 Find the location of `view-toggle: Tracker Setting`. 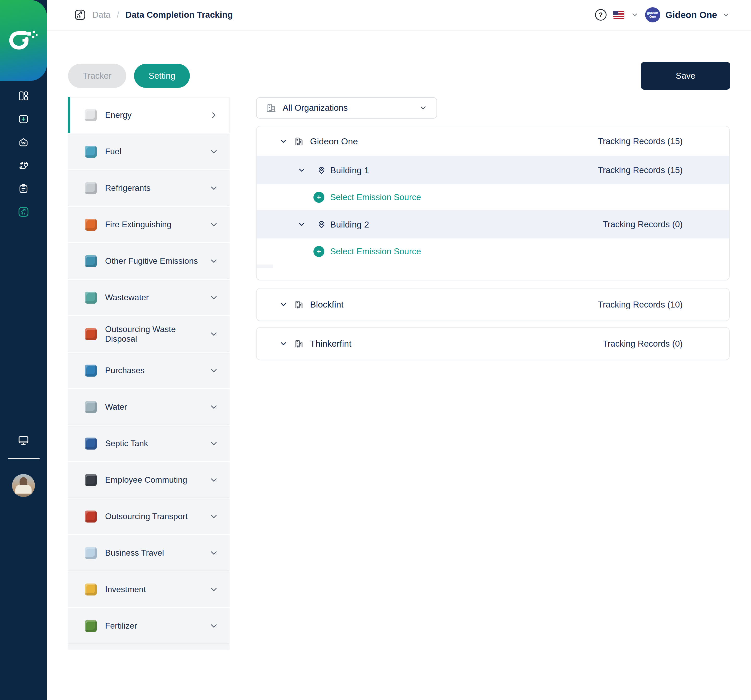

view-toggle: Tracker Setting is located at coordinates (129, 76).